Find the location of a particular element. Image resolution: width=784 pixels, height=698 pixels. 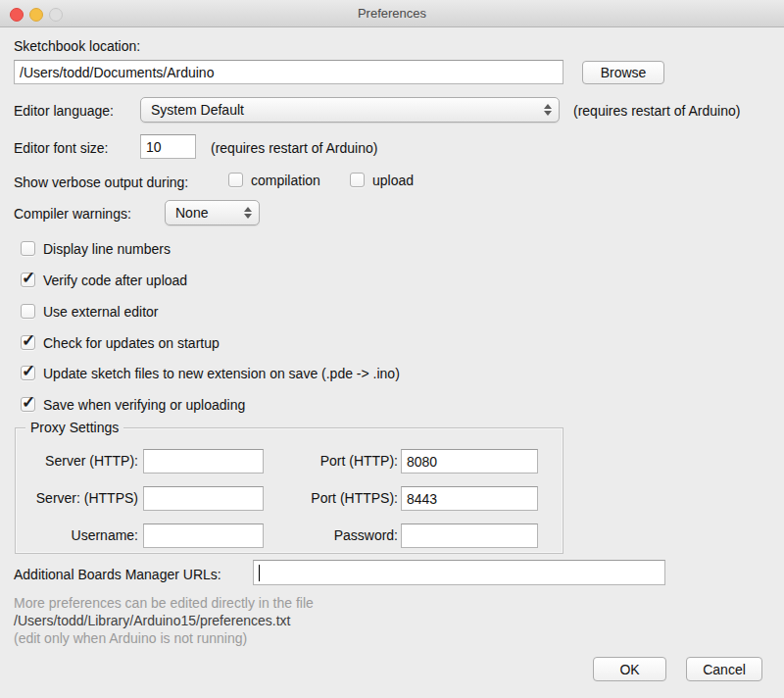

browse-button: Browse is located at coordinates (623, 73).